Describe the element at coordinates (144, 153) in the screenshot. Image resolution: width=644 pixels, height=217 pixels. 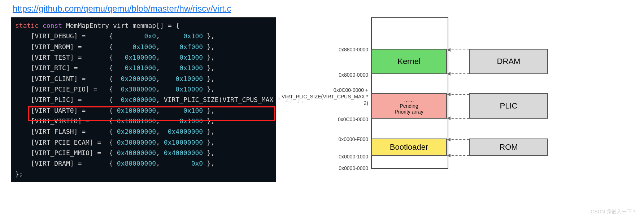
I see `code-entry: [VIRT_PCIE_MMIO] = { 0x40000000, 0x40000…` at that location.